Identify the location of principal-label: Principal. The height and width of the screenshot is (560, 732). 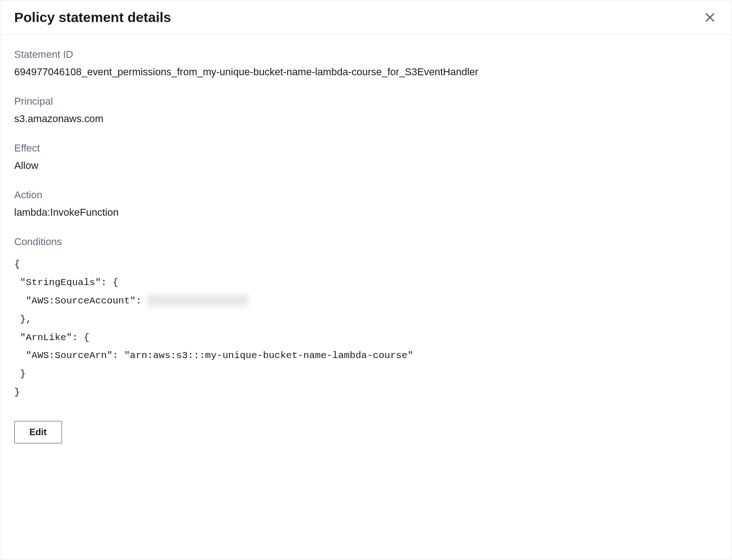
(366, 101).